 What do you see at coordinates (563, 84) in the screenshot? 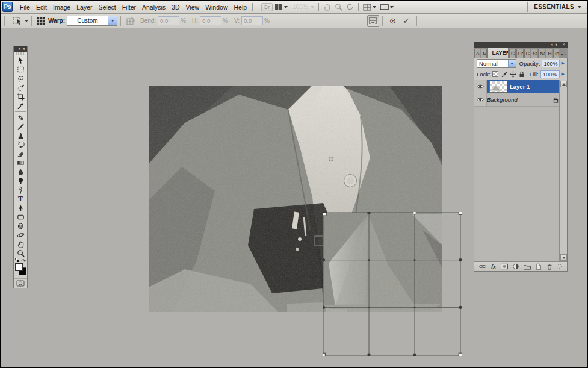
I see `scroll-up-button` at bounding box center [563, 84].